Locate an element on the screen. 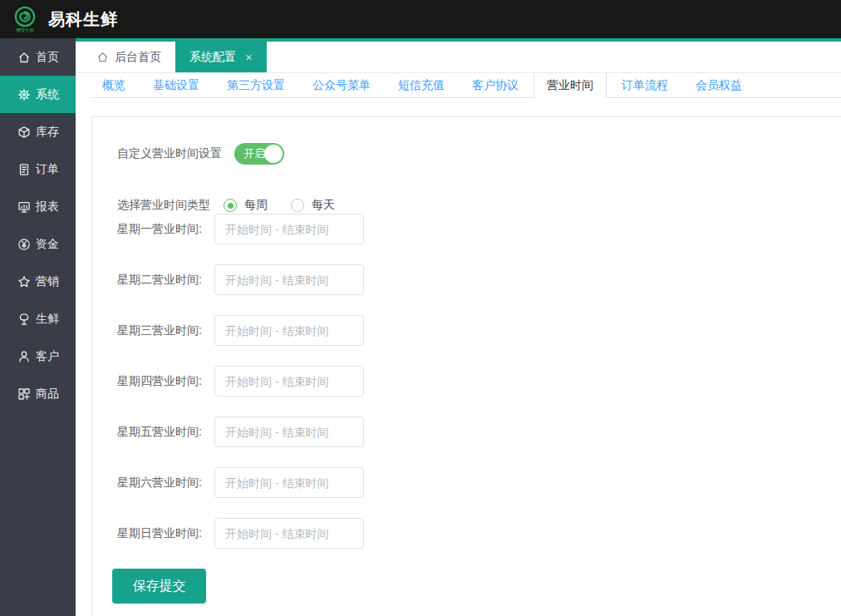 This screenshot has width=841, height=616. tab-overview: 概览 is located at coordinates (114, 86).